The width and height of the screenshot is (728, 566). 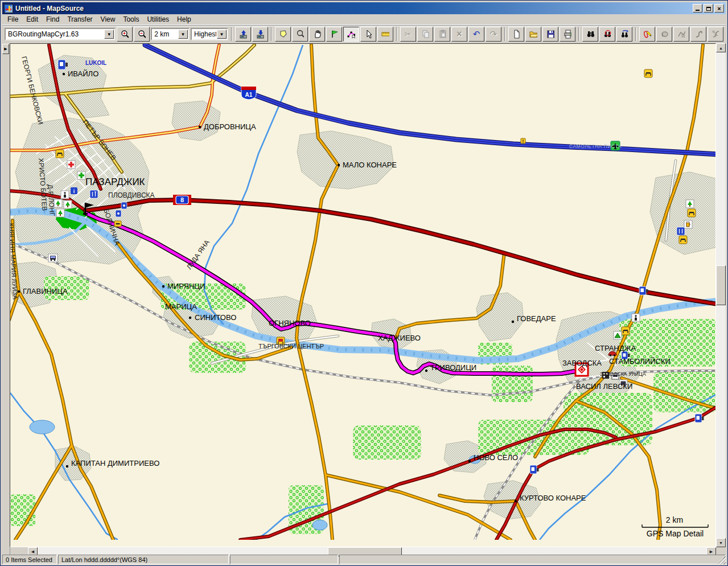 What do you see at coordinates (397, 34) in the screenshot?
I see `toolbar-separator` at bounding box center [397, 34].